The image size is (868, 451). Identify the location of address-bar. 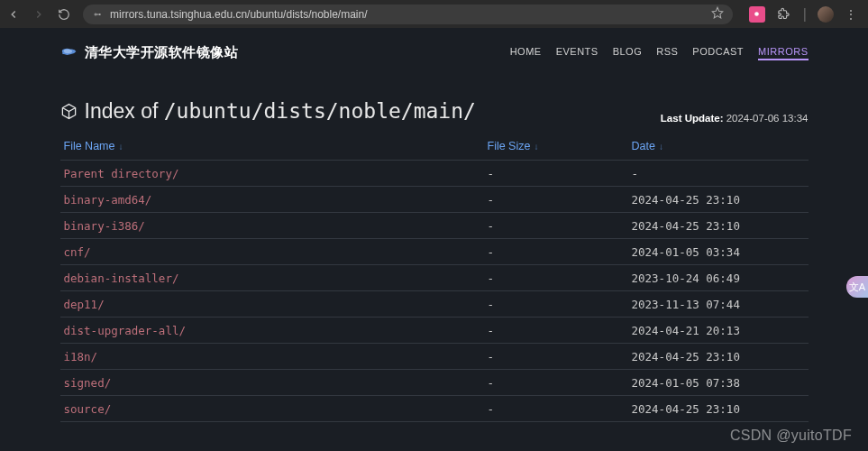
(407, 14).